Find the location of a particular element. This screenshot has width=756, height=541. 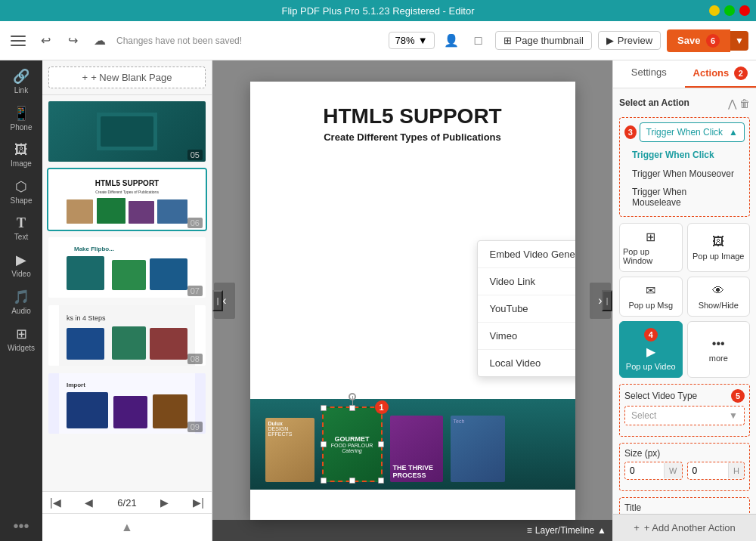

tab-actions: Actions 2 is located at coordinates (721, 74).